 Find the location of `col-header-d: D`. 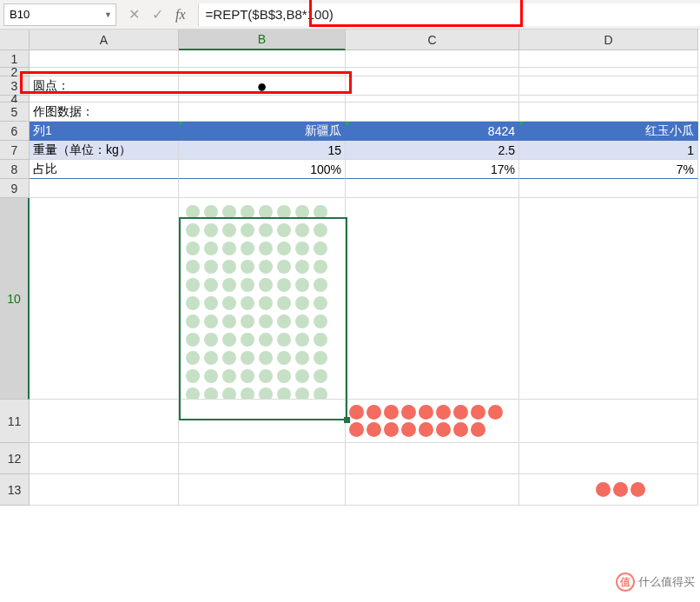

col-header-d: D is located at coordinates (609, 40).